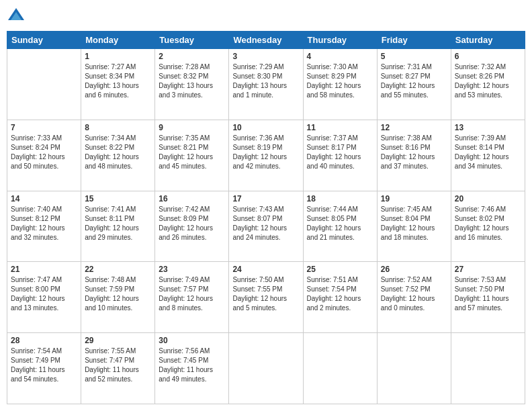 The image size is (532, 411). I want to click on cell-info: Sunrise: 7:33 AM Sunset: 8:24 PM Dayligh…, so click(44, 152).